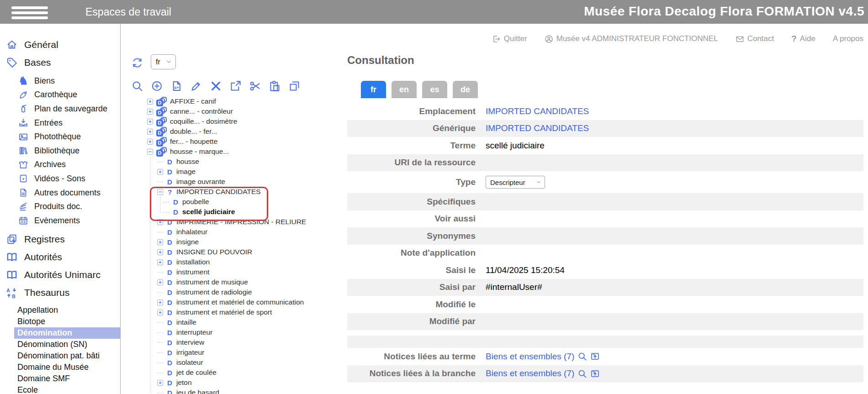  What do you see at coordinates (234, 212) in the screenshot?
I see `tree-node-scelle-judiciaire: Dscellé judiciaire` at bounding box center [234, 212].